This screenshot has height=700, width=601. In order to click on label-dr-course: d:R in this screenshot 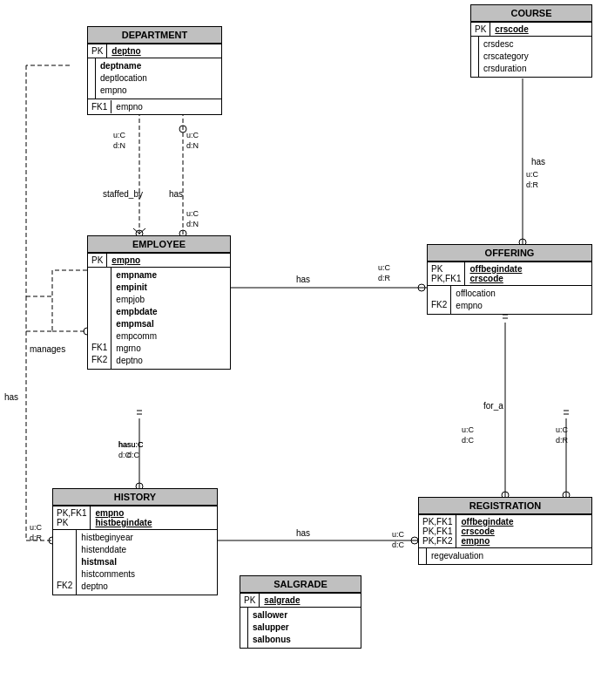, I will do `click(532, 185)`.